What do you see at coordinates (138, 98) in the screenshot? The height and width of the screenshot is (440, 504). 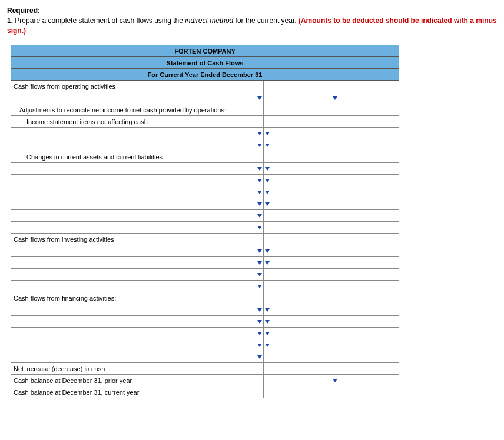 I see `operating-line-select` at bounding box center [138, 98].